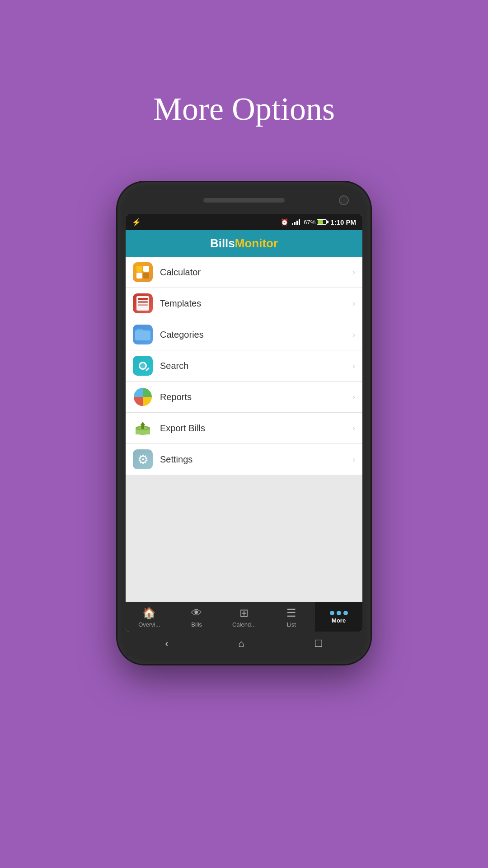 This screenshot has width=488, height=868. Describe the element at coordinates (136, 222) in the screenshot. I see `status-left: ⚡` at that location.